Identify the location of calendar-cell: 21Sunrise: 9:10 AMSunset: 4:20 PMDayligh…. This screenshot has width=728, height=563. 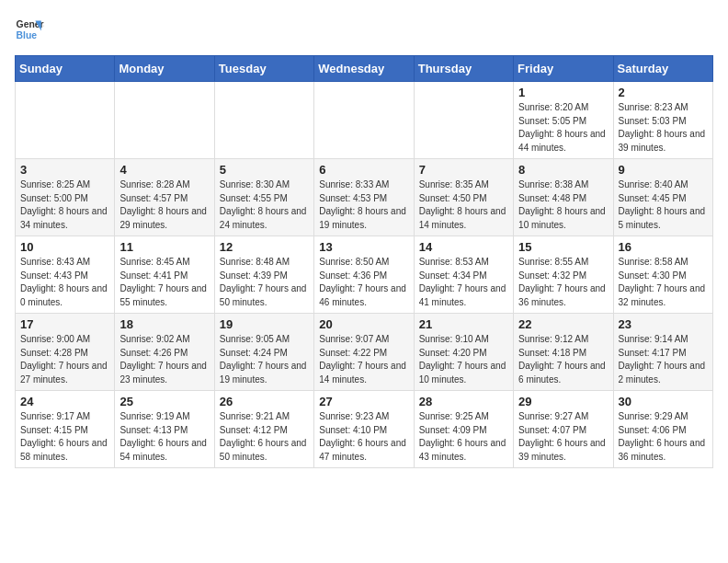
(463, 352).